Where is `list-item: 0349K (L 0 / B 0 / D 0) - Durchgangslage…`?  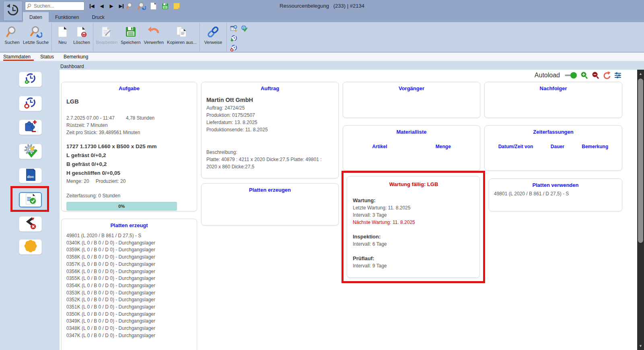 list-item: 0349K (L 0 / B 0 / D 0) - Durchgangslage… is located at coordinates (129, 321).